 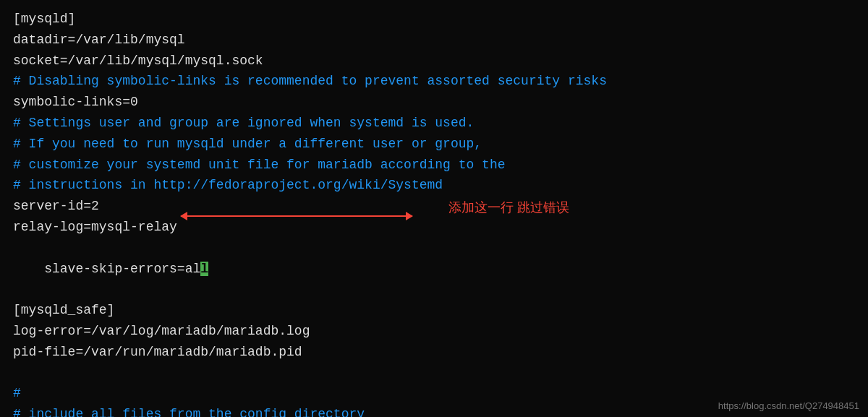 What do you see at coordinates (434, 311) in the screenshot?
I see `code-line-13: [mysqld_safe]` at bounding box center [434, 311].